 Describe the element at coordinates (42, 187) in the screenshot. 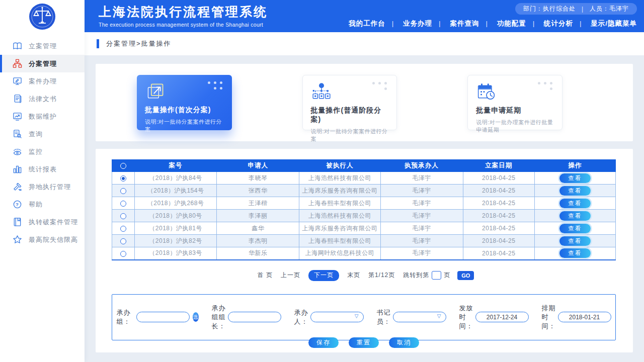

I see `sidebar-item-8: 异地执行管理` at that location.